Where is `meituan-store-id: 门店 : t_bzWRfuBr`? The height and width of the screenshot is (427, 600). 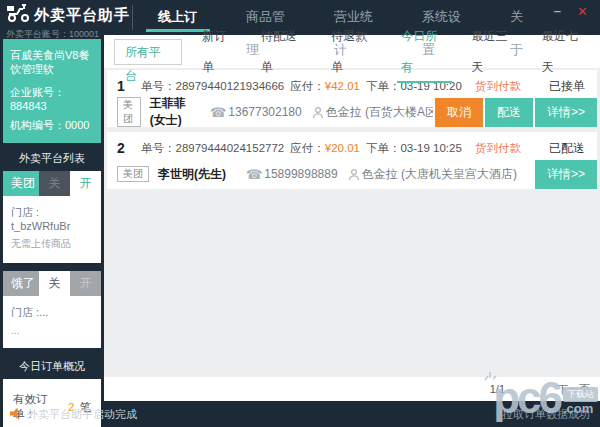
meituan-store-id: 门店 : t_bzWRfuBr is located at coordinates (52, 215).